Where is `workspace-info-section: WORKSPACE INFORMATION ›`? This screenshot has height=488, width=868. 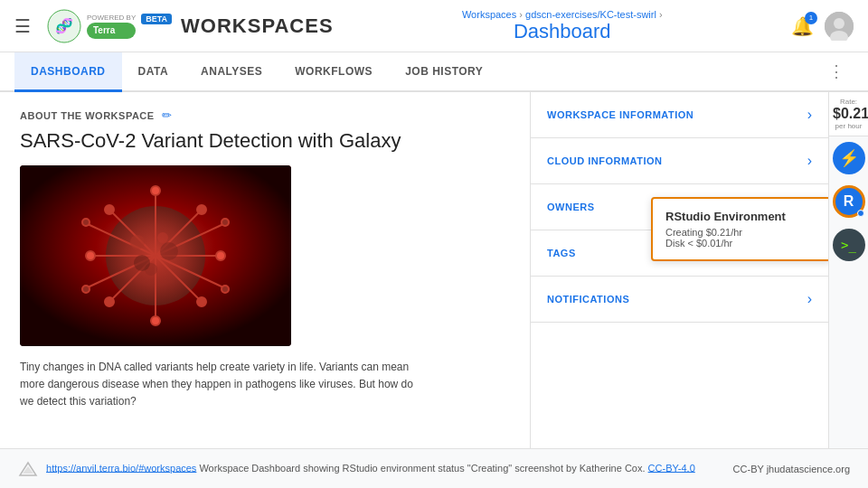
workspace-info-section: WORKSPACE INFORMATION › is located at coordinates (680, 116).